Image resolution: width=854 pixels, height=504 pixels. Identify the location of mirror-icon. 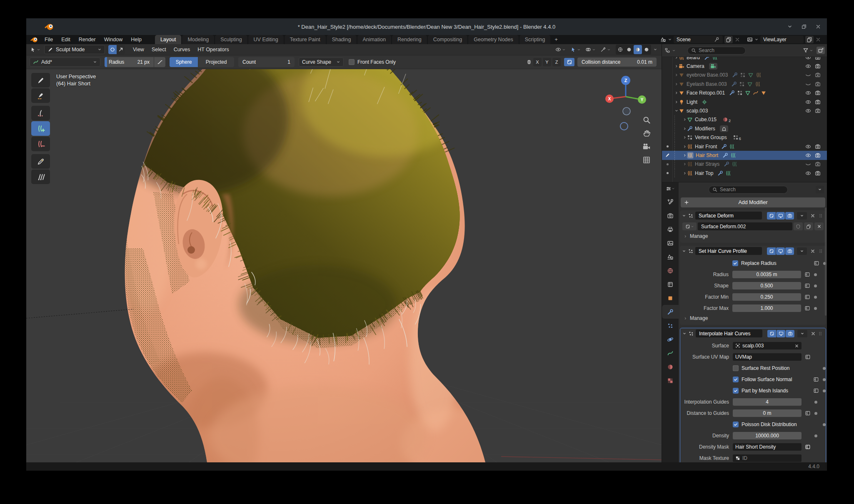
(529, 62).